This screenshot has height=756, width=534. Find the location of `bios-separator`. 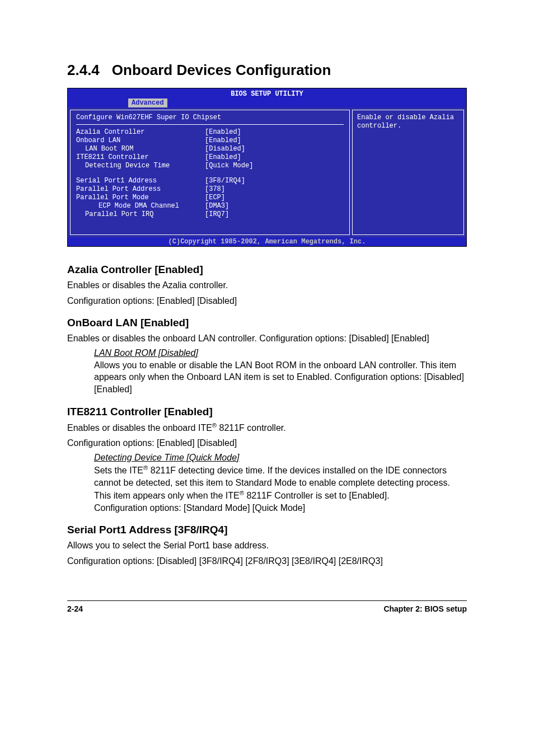

bios-separator is located at coordinates (210, 124).